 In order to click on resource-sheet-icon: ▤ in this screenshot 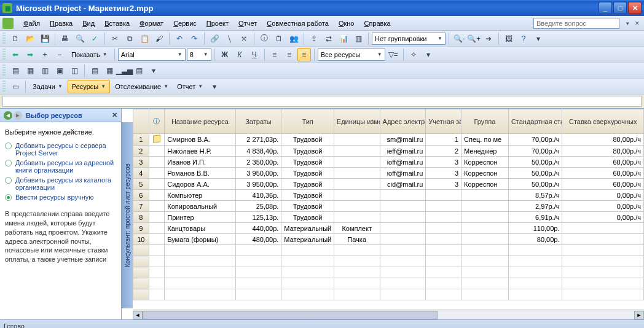, I will do `click(95, 71)`.